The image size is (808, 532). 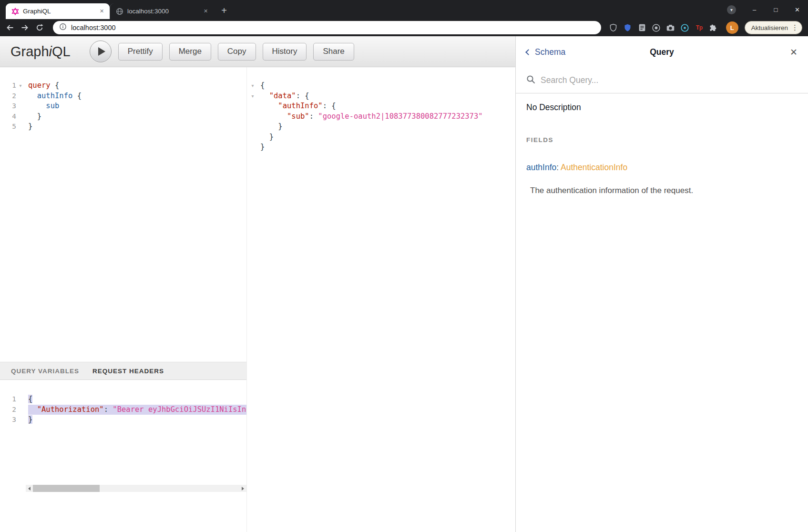 I want to click on avatar: L, so click(x=732, y=28).